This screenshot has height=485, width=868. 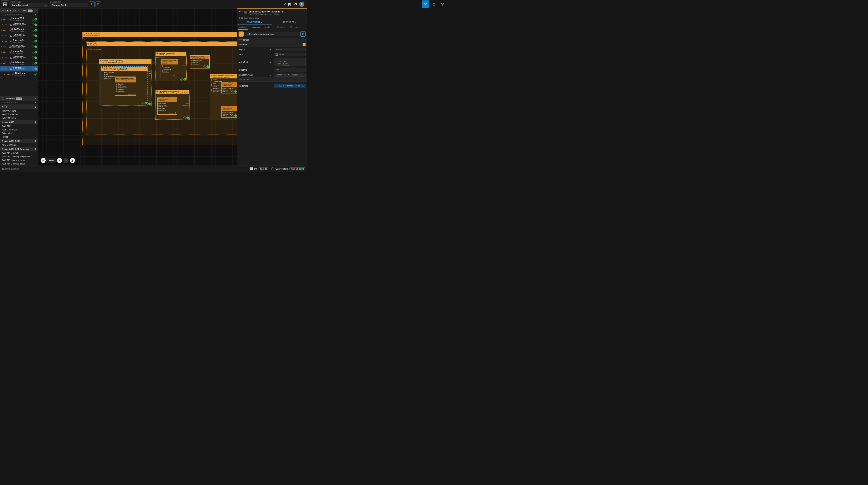 I want to click on outline-item: ▾aws⊞HelloWorldN...AWS Lambda Fu...✓✓, so click(x=19, y=30).